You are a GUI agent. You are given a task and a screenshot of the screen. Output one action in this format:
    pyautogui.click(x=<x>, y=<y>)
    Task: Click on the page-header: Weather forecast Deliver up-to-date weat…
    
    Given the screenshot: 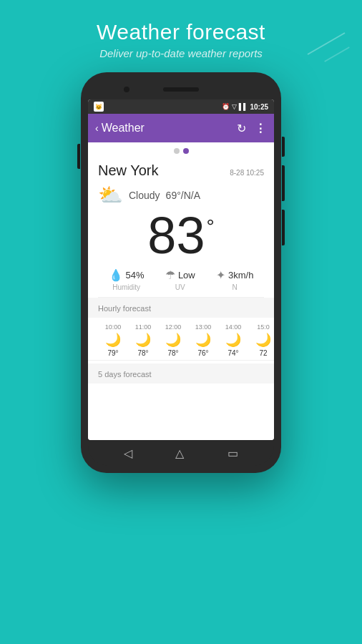 What is the action you would take?
    pyautogui.click(x=181, y=36)
    